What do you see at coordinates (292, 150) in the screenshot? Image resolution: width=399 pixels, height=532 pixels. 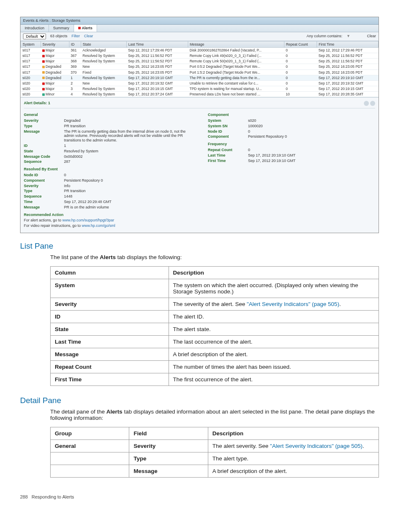 I see `detail-field: Repeat Count0` at bounding box center [292, 150].